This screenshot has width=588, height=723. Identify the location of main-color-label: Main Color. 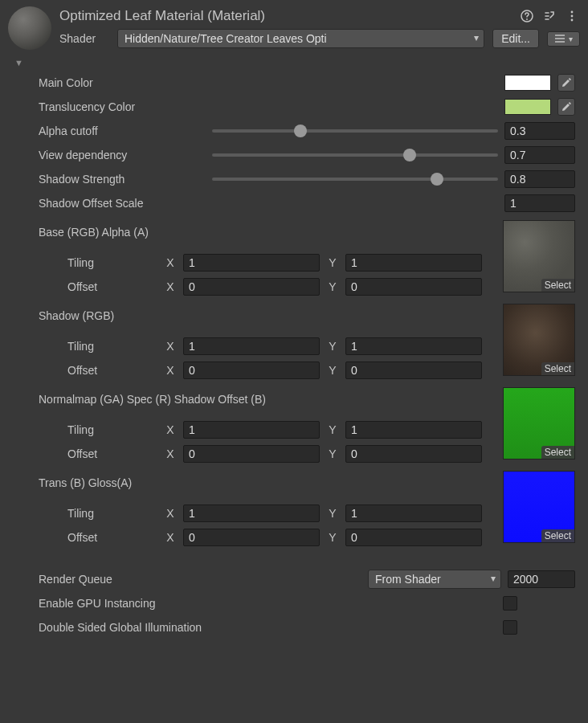
(109, 83).